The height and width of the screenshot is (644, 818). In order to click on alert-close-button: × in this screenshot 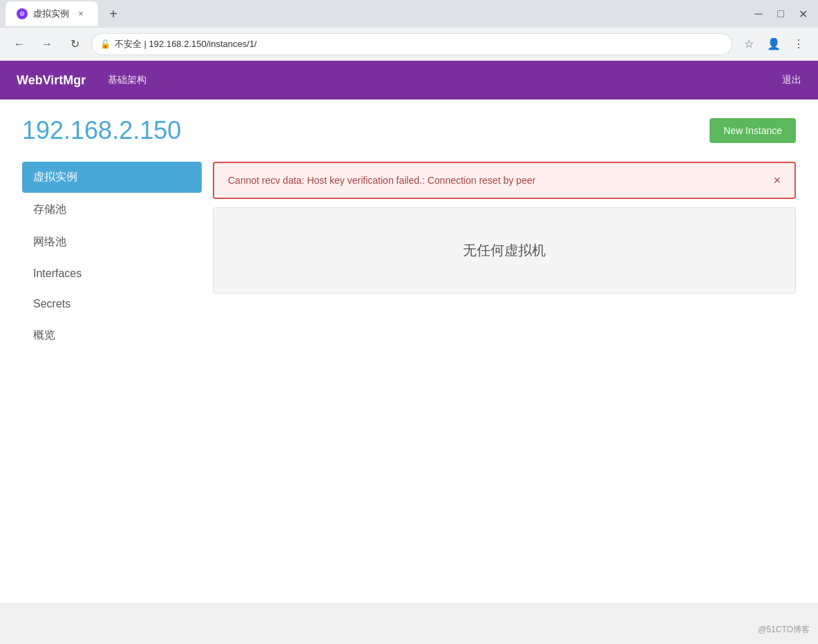, I will do `click(777, 180)`.